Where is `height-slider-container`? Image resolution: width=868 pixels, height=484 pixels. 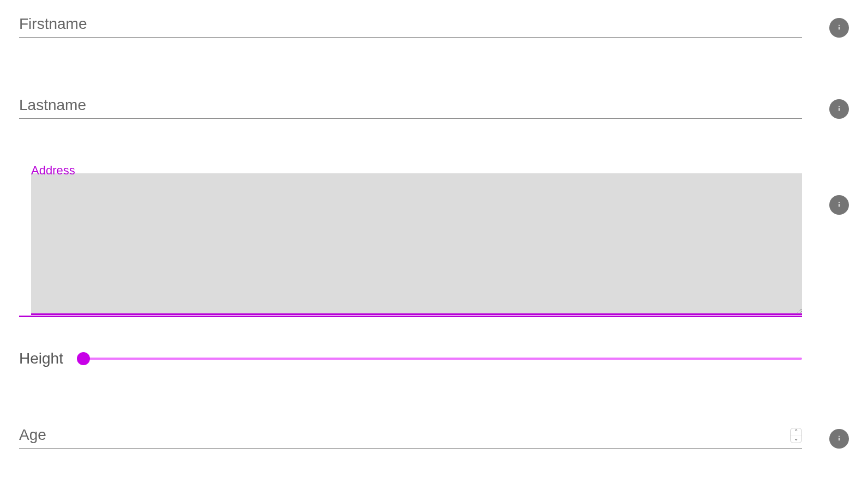
height-slider-container is located at coordinates (439, 359).